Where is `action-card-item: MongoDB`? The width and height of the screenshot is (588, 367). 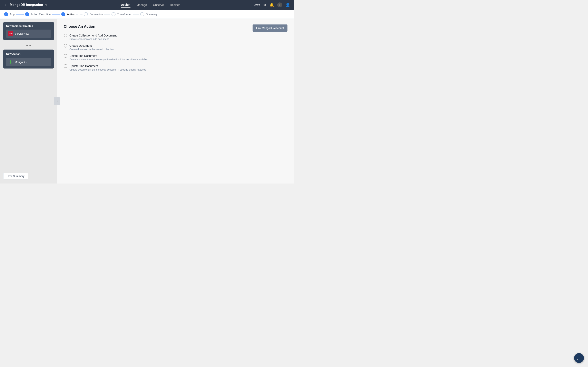
action-card-item: MongoDB is located at coordinates (29, 62).